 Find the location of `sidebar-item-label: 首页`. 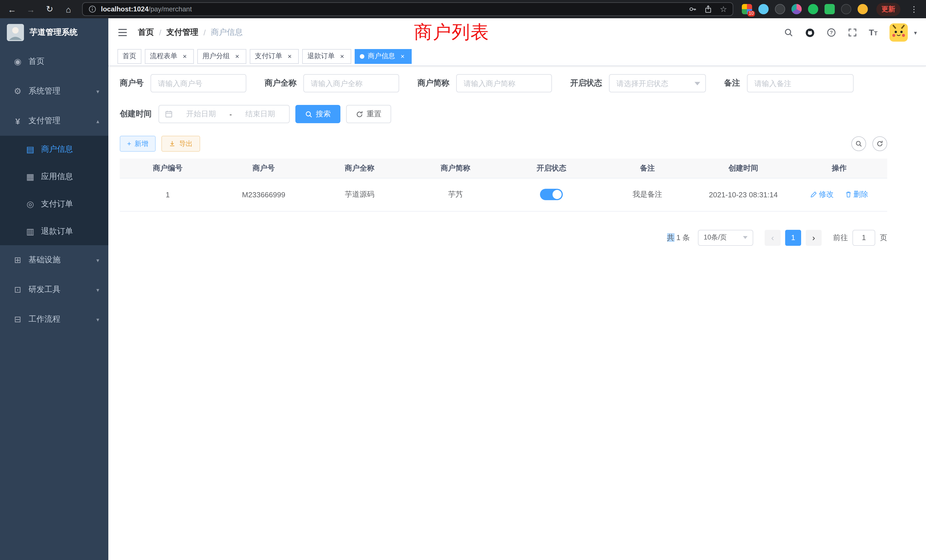

sidebar-item-label: 首页 is located at coordinates (36, 62).